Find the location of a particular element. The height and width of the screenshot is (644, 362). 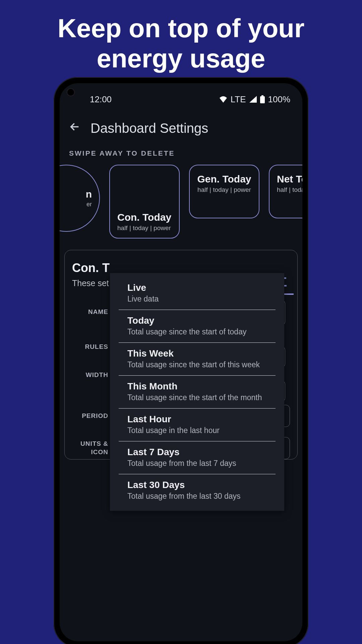

menu-item-this-month: This Month Total usage since the start o… is located at coordinates (197, 392).